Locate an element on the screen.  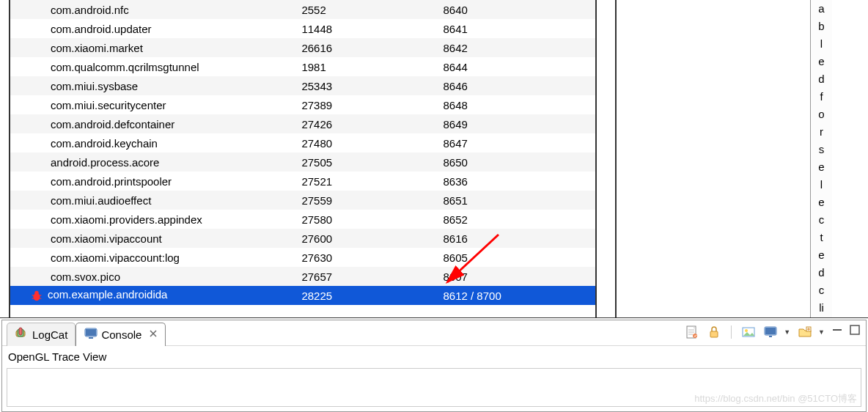
process-port: 8651 is located at coordinates (518, 200).